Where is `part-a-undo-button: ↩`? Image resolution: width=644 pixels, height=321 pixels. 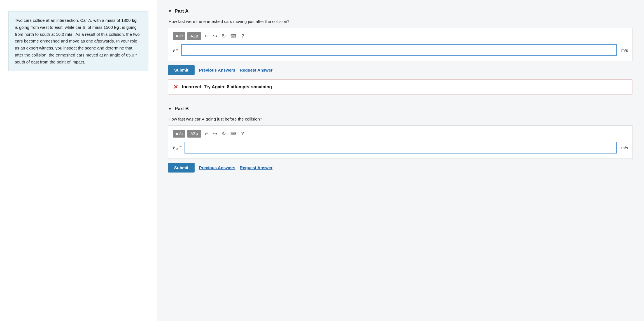
part-a-undo-button: ↩ is located at coordinates (207, 36).